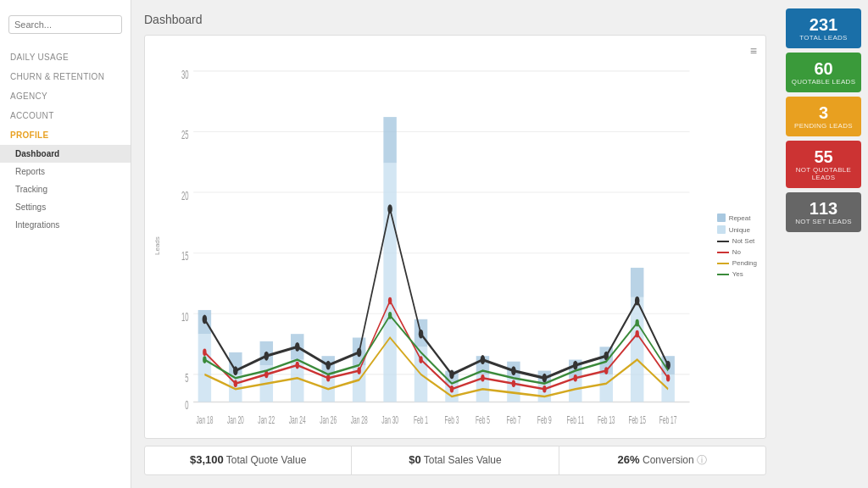 This screenshot has height=488, width=868. Describe the element at coordinates (824, 164) in the screenshot. I see `metric-card-not-quotable-leads: 55 Not Quotable Leads` at that location.